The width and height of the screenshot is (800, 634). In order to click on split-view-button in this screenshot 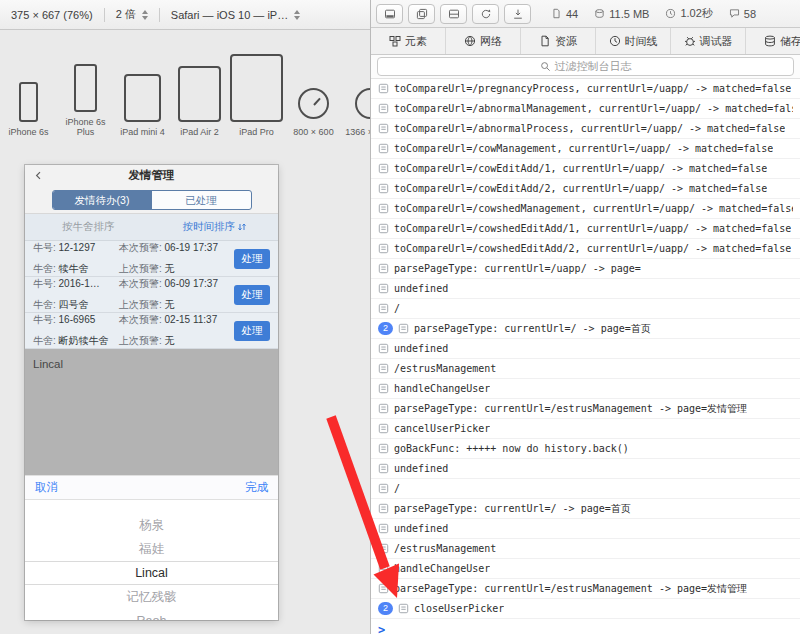, I will do `click(454, 14)`.